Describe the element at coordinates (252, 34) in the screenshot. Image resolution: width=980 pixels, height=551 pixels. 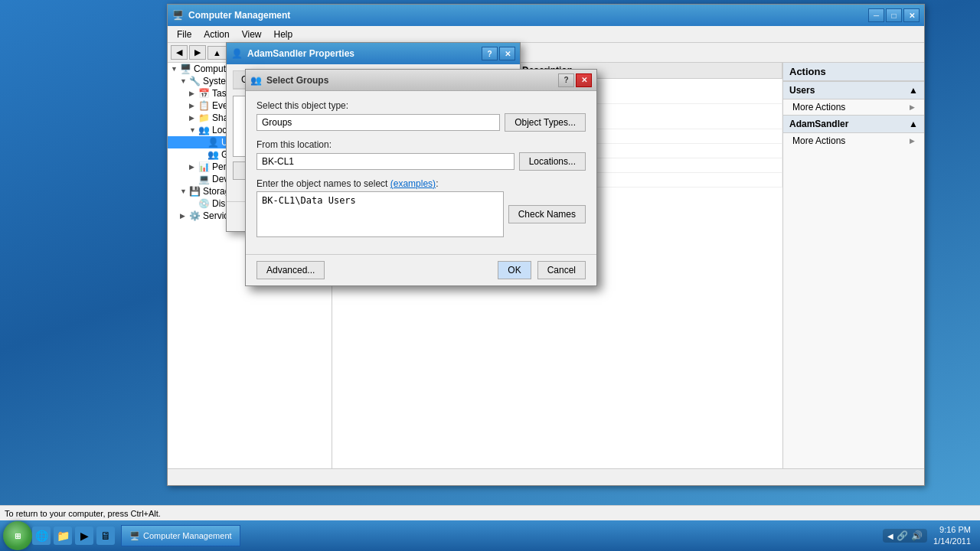
I see `menu-view: View` at that location.